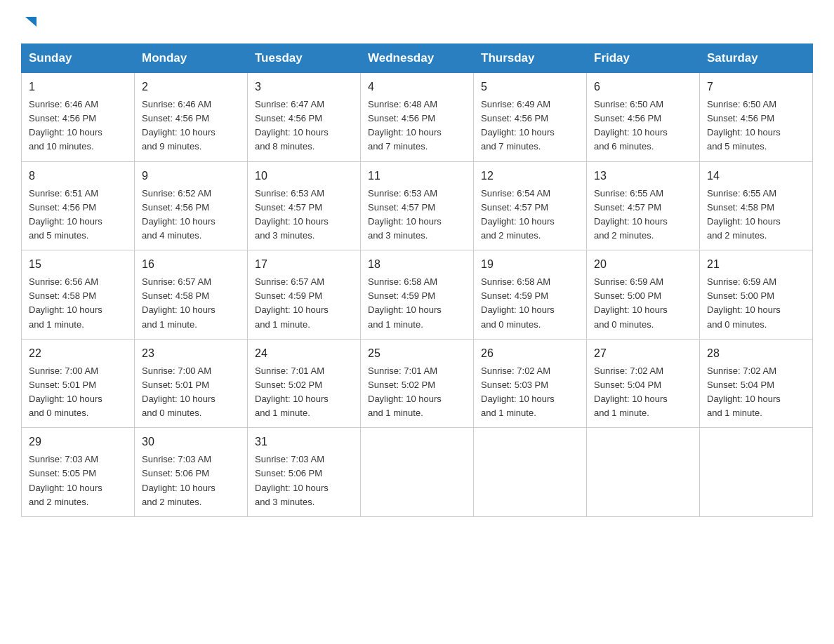 The image size is (834, 644). What do you see at coordinates (304, 176) in the screenshot?
I see `day-number: 10` at bounding box center [304, 176].